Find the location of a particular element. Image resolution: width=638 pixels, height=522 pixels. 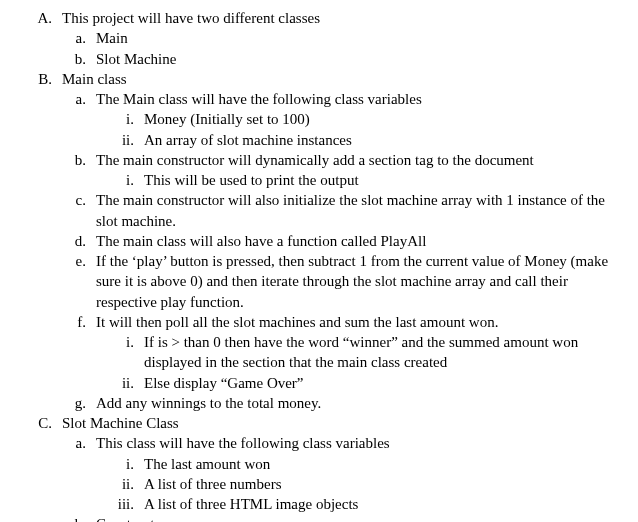

item-marker: g. is located at coordinates (81, 403).